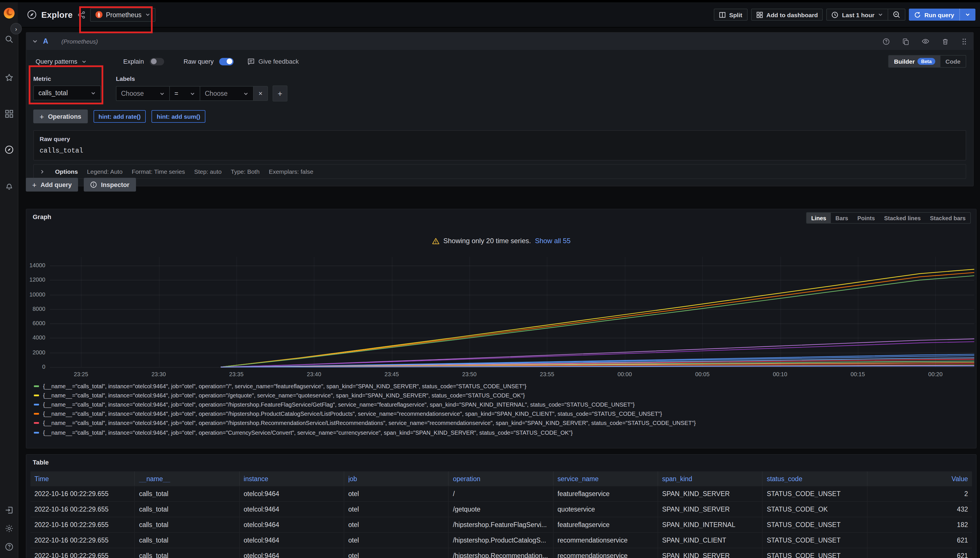  Describe the element at coordinates (835, 15) in the screenshot. I see `clock-icon` at that location.